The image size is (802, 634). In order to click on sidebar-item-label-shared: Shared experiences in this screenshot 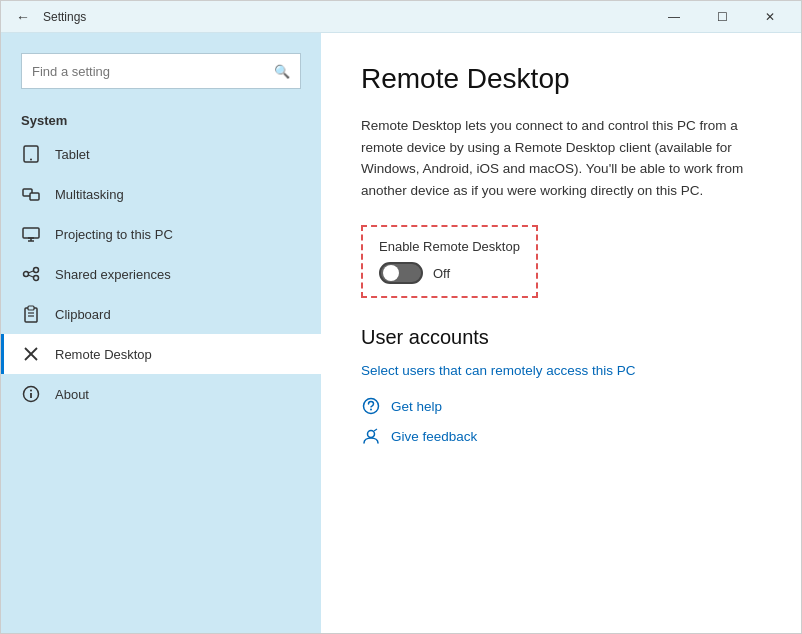, I will do `click(113, 274)`.